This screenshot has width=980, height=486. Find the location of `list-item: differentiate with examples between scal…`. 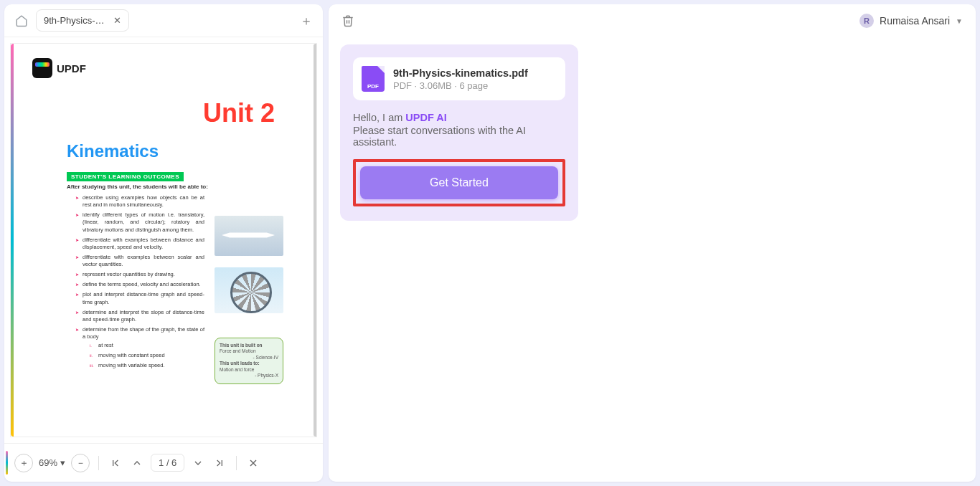

list-item: differentiate with examples between scal… is located at coordinates (140, 261).